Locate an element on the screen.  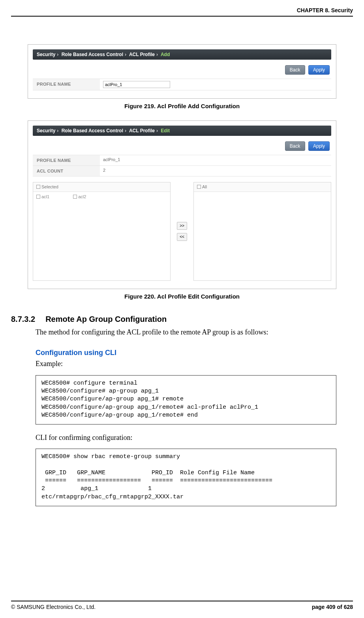
crumb-active: Edit is located at coordinates (165, 131).